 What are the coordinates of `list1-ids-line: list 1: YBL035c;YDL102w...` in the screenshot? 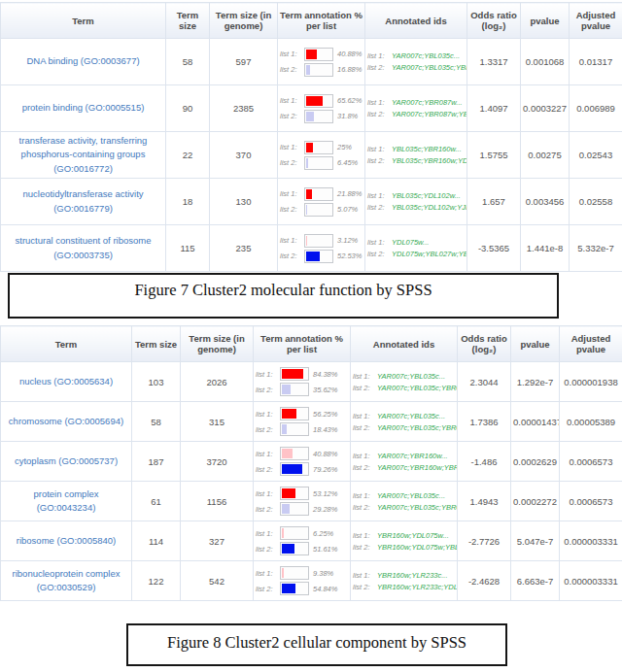 It's located at (416, 196).